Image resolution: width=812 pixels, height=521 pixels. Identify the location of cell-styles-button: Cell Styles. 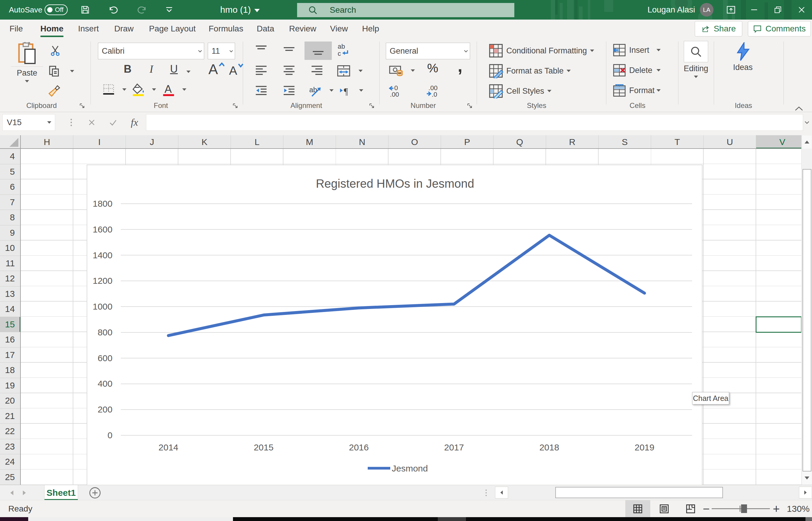
(520, 91).